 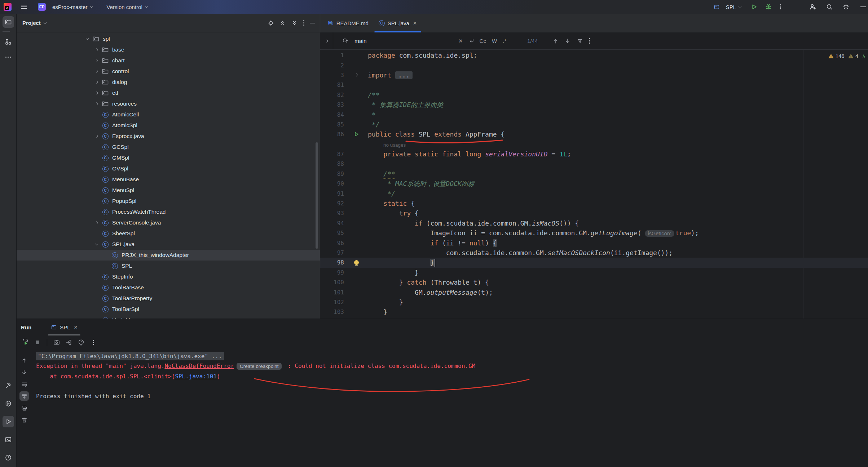 What do you see at coordinates (356, 75) in the screenshot?
I see `fold-gutter-icon` at bounding box center [356, 75].